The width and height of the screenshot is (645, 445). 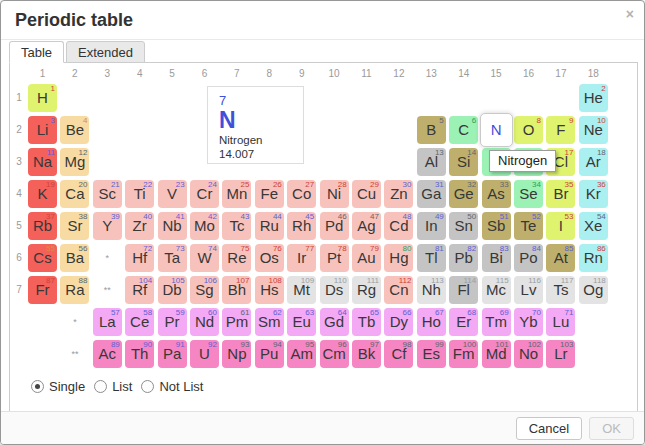 What do you see at coordinates (204, 290) in the screenshot?
I see `element-sg: 106Sg` at bounding box center [204, 290].